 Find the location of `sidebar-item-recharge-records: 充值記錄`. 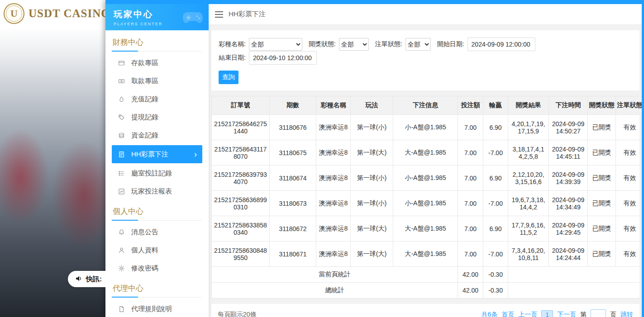

sidebar-item-recharge-records: 充值記錄 is located at coordinates (157, 99).